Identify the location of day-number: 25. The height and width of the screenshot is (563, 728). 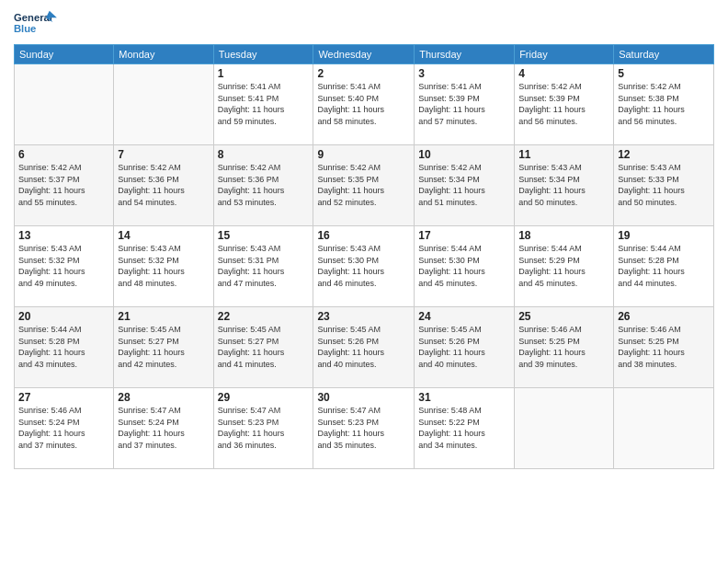
(564, 316).